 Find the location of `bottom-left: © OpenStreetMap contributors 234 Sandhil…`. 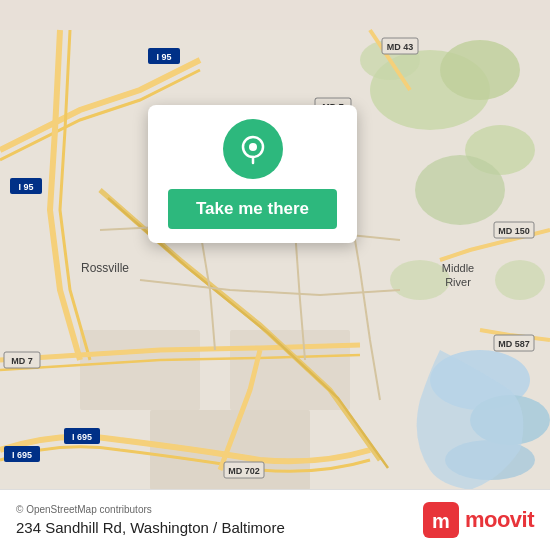

bottom-left: © OpenStreetMap contributors 234 Sandhil… is located at coordinates (150, 520).